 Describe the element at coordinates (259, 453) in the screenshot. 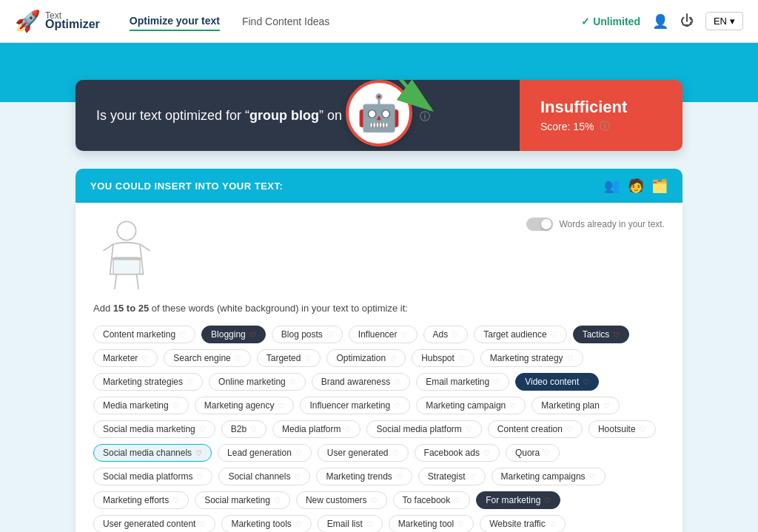

I see `tag-label: Lead generation` at that location.